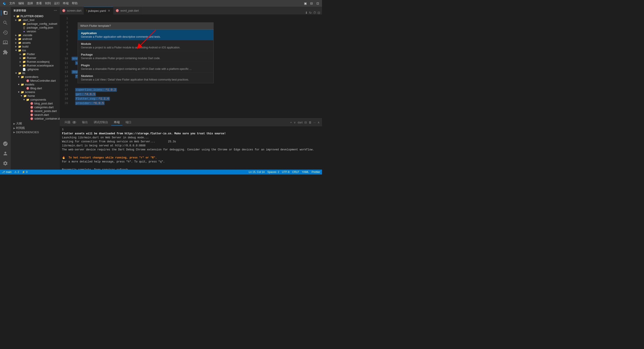 The image size is (644, 349). I want to click on panel-split-icon: ⊟, so click(306, 123).